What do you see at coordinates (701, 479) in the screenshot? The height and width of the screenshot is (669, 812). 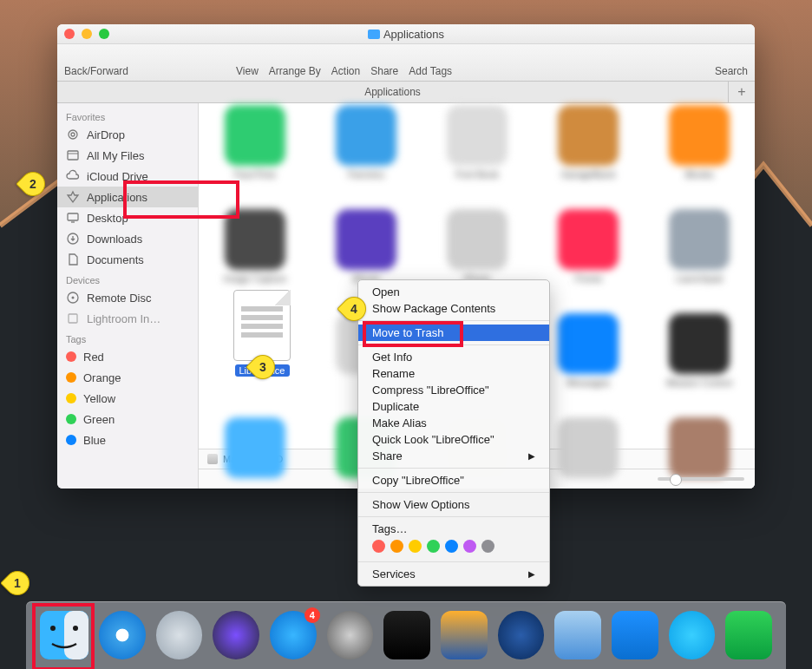 I see `zoom-slider` at bounding box center [701, 479].